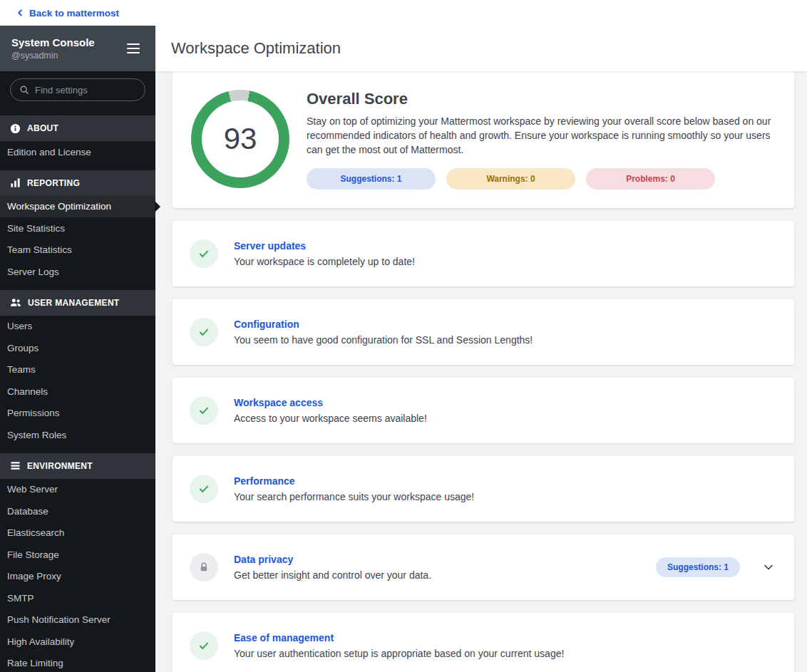 Image resolution: width=807 pixels, height=672 pixels. I want to click on overall-score-description: Stay on top of optimizing your Mattermos…, so click(541, 135).